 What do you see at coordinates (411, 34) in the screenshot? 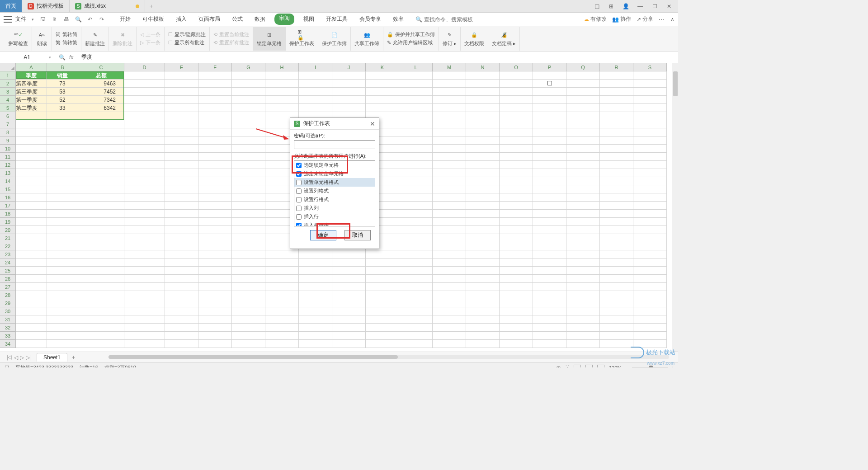
I see `protect-share-book: 🔒 保护并共享工作簿` at bounding box center [411, 34].